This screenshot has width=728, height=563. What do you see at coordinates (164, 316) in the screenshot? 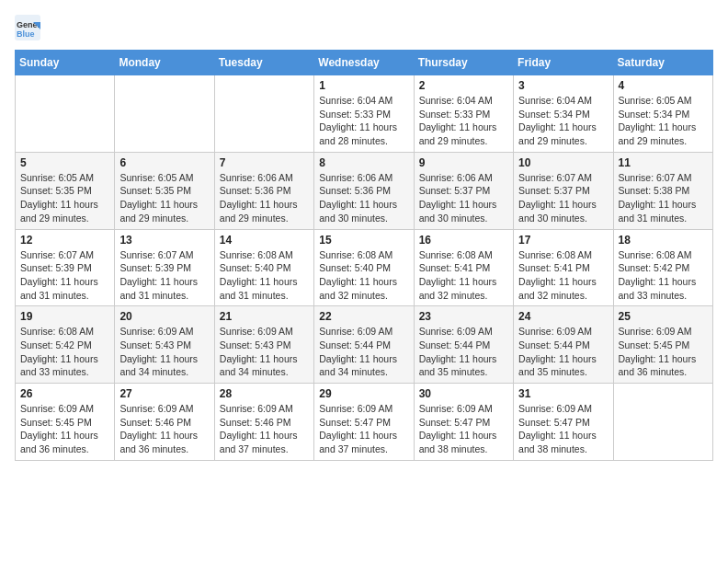
I see `day-number: 20` at bounding box center [164, 316].